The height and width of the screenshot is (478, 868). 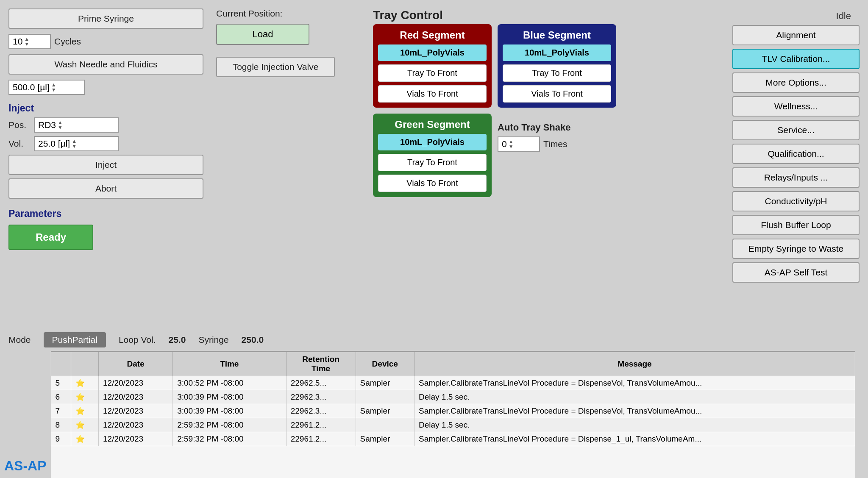 I want to click on green-segment: Green Segment 10mL_PolyVials Tray To Fro…, so click(x=432, y=155).